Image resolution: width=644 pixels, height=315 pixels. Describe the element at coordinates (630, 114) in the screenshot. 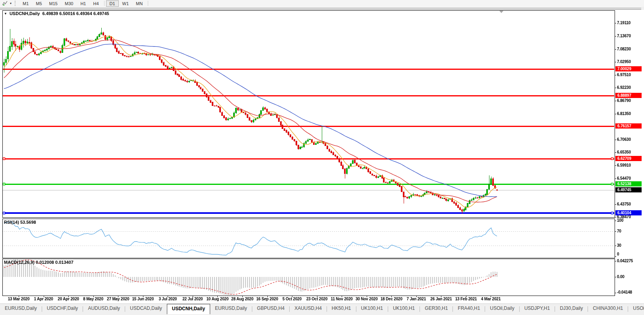

I see `price-tick-label: 6.81350` at that location.